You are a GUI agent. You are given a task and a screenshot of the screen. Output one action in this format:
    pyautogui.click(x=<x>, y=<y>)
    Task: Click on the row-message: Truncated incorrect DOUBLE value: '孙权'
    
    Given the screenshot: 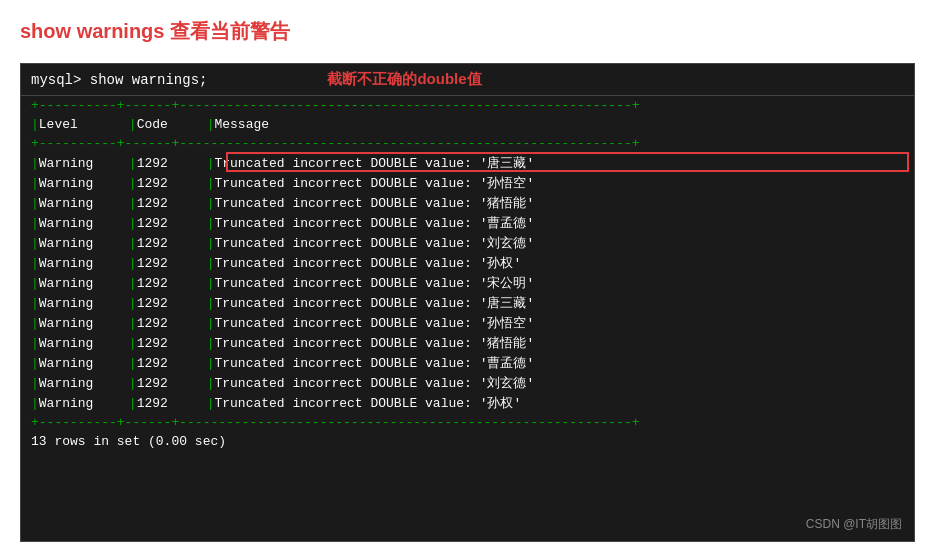 What is the action you would take?
    pyautogui.click(x=559, y=403)
    